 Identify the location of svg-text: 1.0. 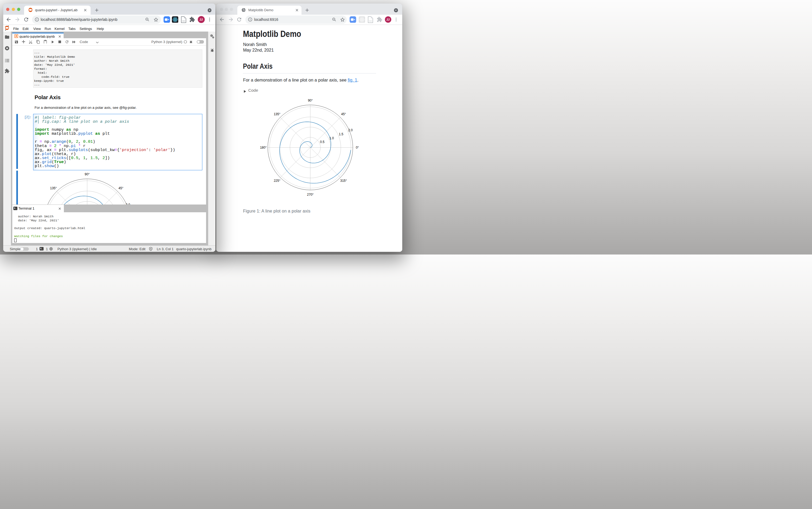
(332, 138).